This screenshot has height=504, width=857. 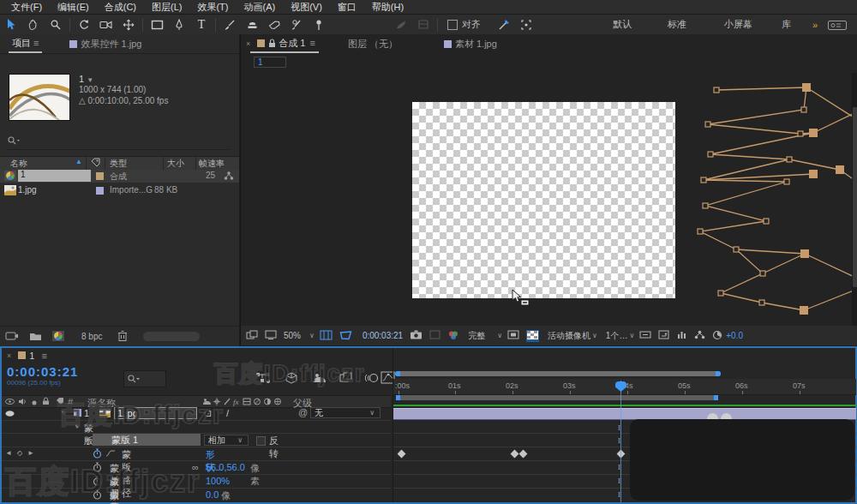 What do you see at coordinates (77, 427) in the screenshot?
I see `group-expand-arrow: ▼` at bounding box center [77, 427].